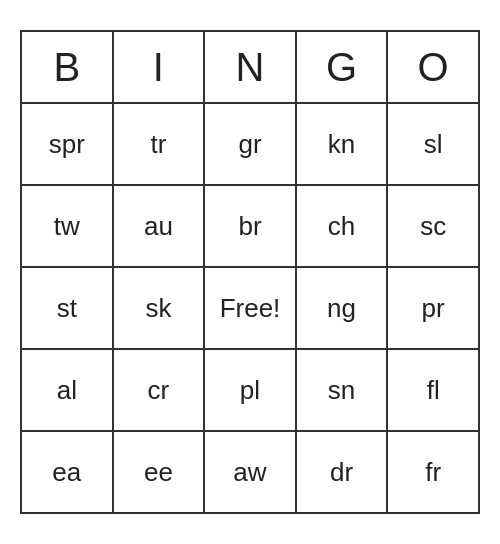 The image size is (500, 544). I want to click on cell-r3-c5: pr, so click(433, 308).